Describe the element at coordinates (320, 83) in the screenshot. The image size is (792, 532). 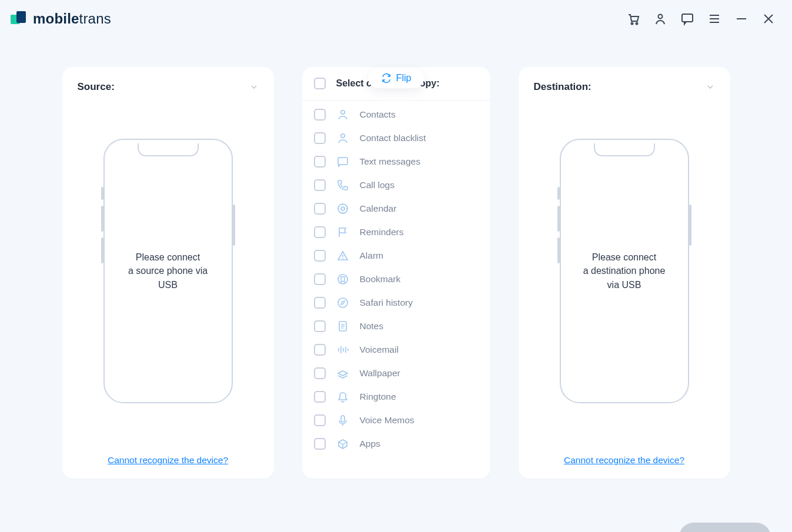
I see `select-all-checkbox` at that location.